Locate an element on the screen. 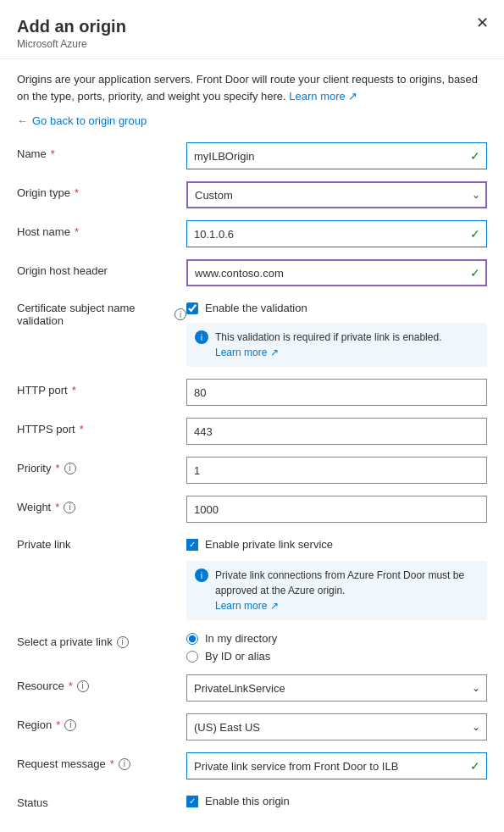 The width and height of the screenshot is (504, 832). panel-subtitle: Microsoft Azure is located at coordinates (252, 44).